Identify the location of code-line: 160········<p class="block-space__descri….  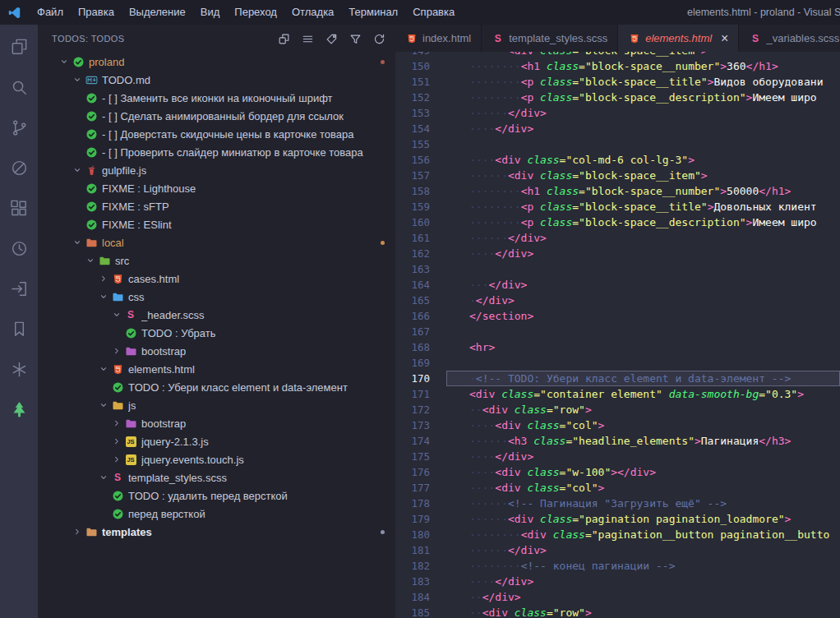
(618, 222).